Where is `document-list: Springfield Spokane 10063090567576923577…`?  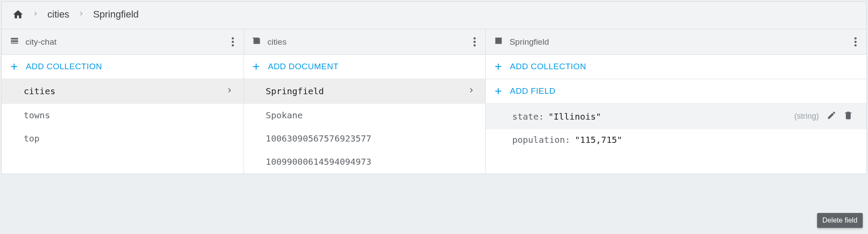 document-list: Springfield Spokane 10063090567576923577… is located at coordinates (365, 126).